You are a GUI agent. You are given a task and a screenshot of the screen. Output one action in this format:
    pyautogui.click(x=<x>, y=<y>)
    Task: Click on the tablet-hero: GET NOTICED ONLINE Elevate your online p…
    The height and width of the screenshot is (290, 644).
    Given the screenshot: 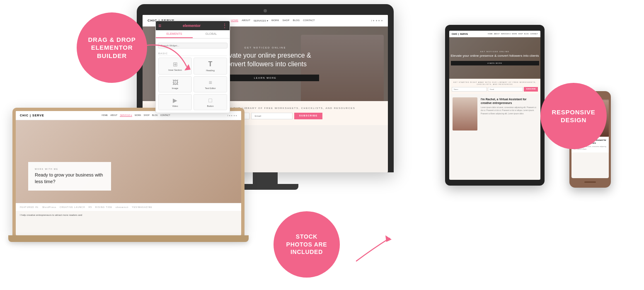 What is the action you would take?
    pyautogui.click(x=495, y=58)
    